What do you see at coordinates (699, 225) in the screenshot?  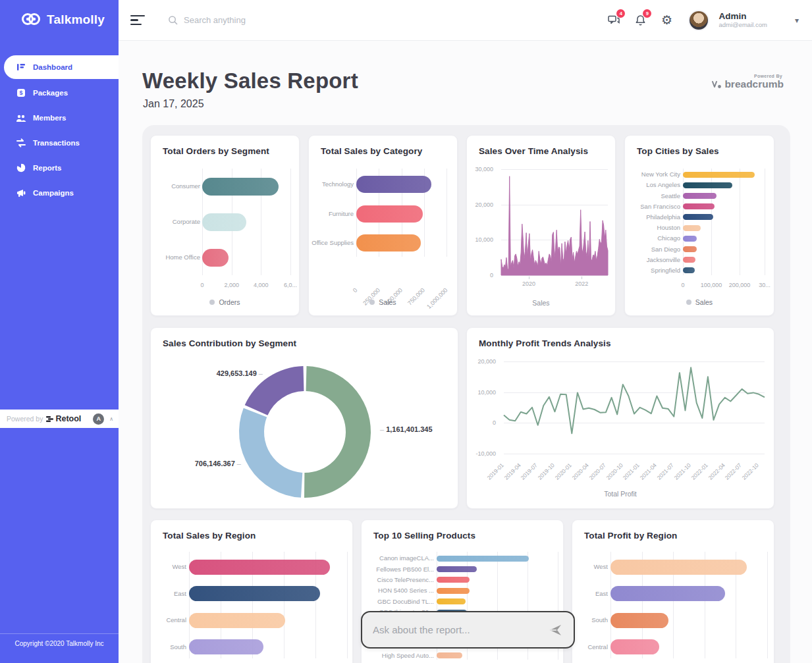 I see `top-cities-by-sales-chart: New York CityLos AngelesSeattleSan Franc…` at bounding box center [699, 225].